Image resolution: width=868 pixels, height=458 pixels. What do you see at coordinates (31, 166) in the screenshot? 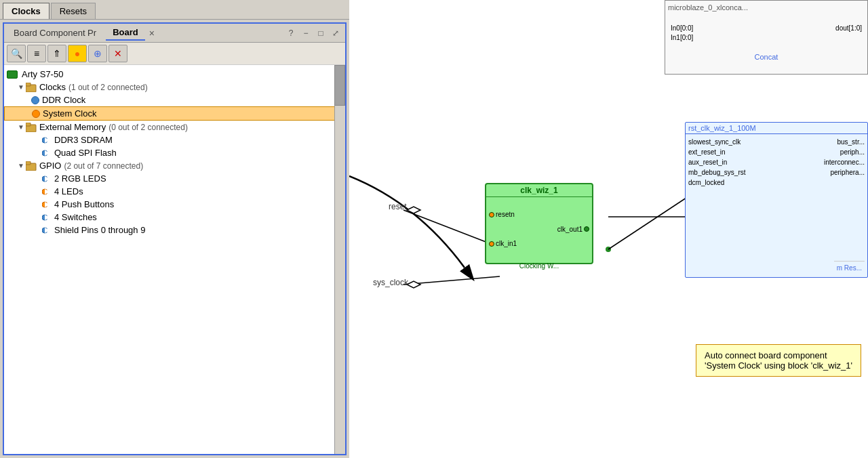
I see `folder-gpio-icon` at bounding box center [31, 166].